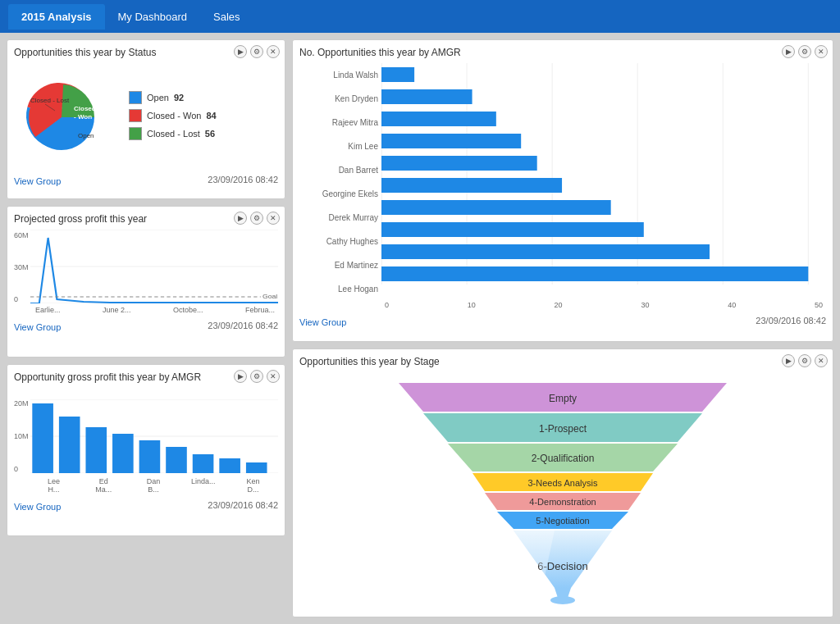 The width and height of the screenshot is (840, 624). Describe the element at coordinates (339, 289) in the screenshot. I see `amgr-y-9: Lee Hogan` at that location.